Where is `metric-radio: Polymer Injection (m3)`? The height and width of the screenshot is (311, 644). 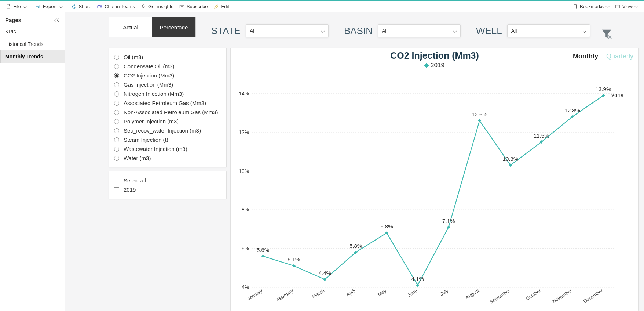
metric-radio: Polymer Injection (m3) is located at coordinates (168, 121).